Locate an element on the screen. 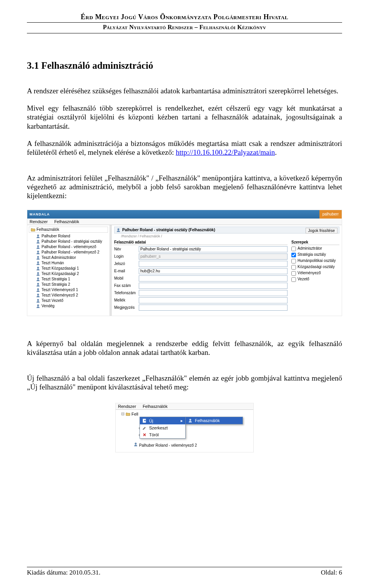 The image size is (369, 588). edit-icon is located at coordinates (145, 428).